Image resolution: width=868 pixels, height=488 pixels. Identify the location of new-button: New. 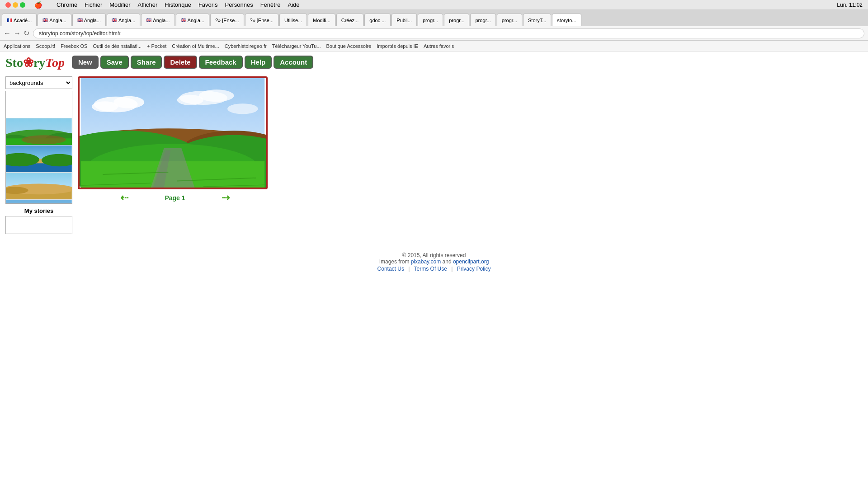
(85, 62).